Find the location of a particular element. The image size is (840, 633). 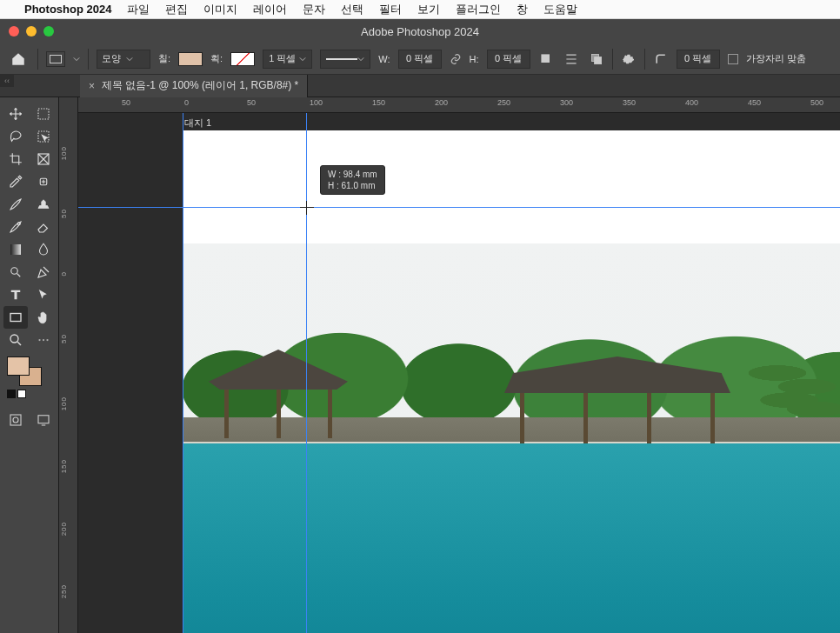

align-edges-checkbox is located at coordinates (733, 59).